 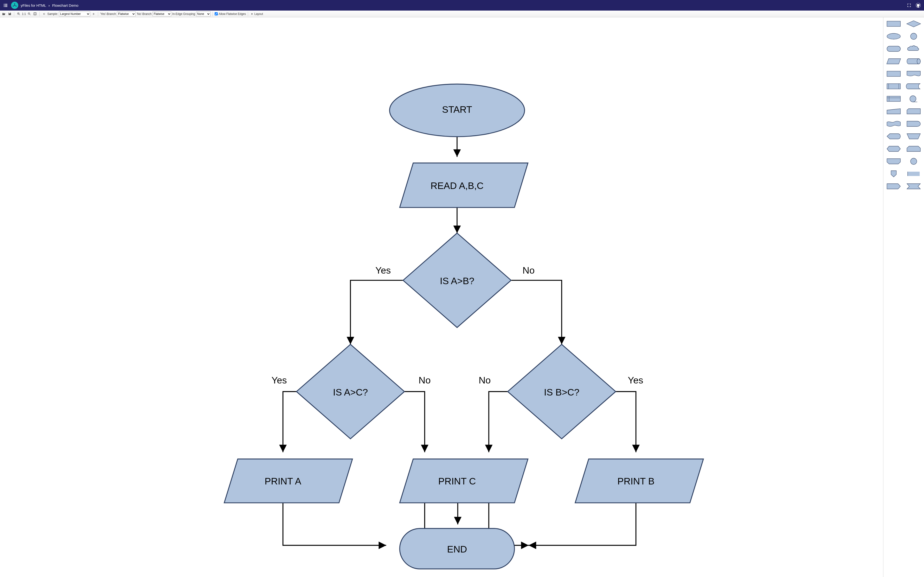 What do you see at coordinates (457, 110) in the screenshot?
I see `node-start-label: START` at bounding box center [457, 110].